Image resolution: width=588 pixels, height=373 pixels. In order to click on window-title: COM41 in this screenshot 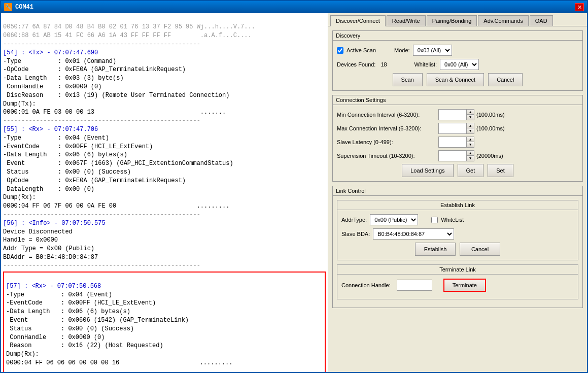, I will do `click(24, 7)`.